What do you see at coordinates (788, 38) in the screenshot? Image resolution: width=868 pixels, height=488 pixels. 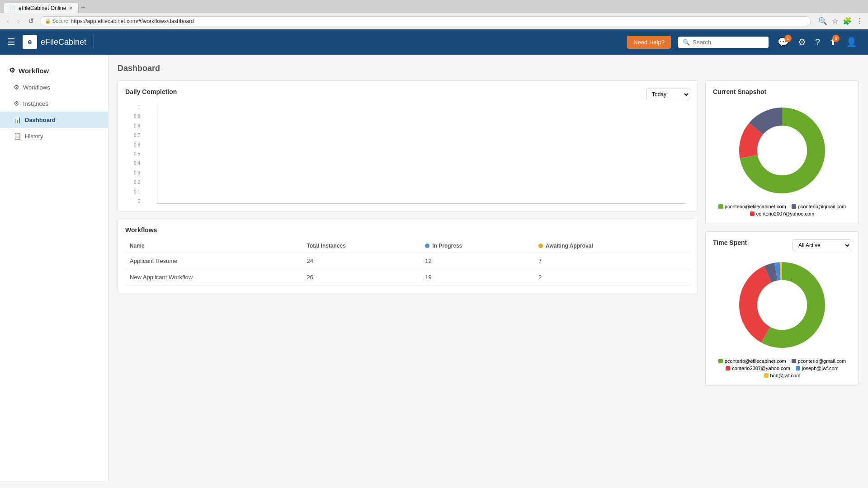 I see `messages-badge: 1` at bounding box center [788, 38].